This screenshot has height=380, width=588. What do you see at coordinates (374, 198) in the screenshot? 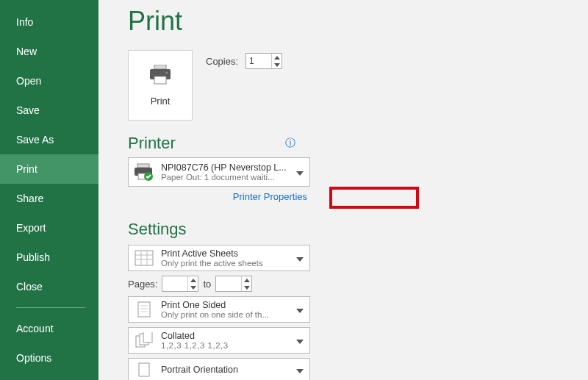
I see `annotation-highlight` at bounding box center [374, 198].